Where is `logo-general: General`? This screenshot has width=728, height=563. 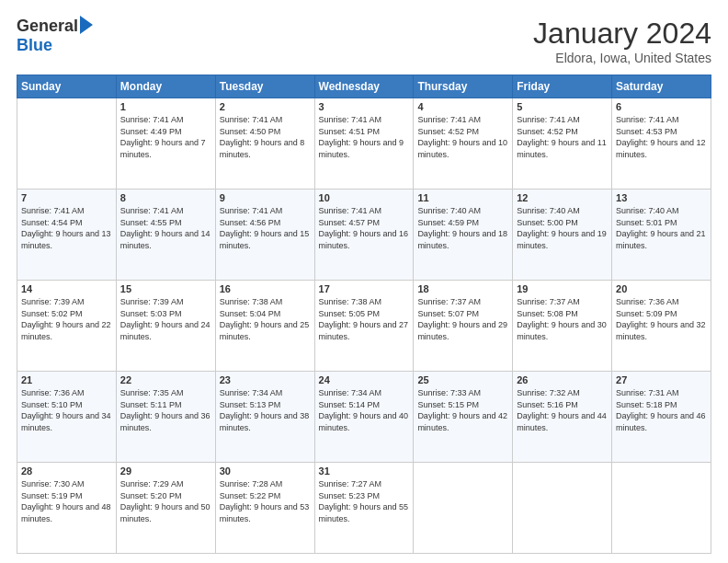
logo-general: General is located at coordinates (48, 26).